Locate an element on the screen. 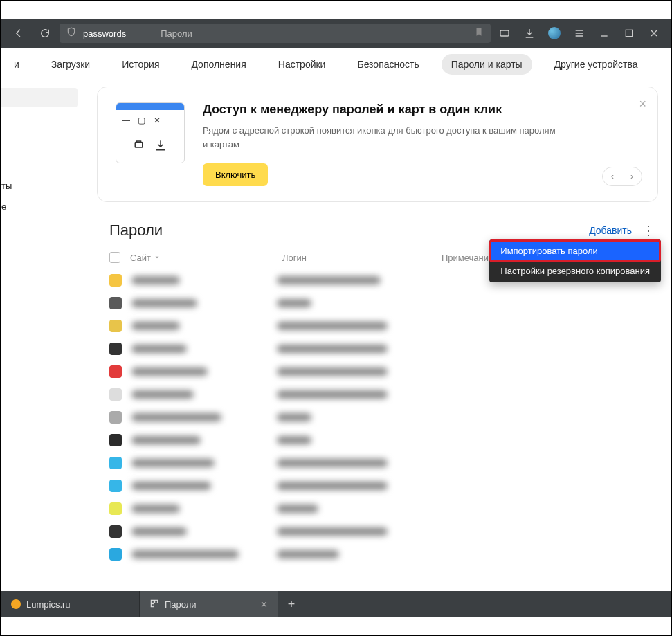 The height and width of the screenshot is (636, 672). nav-tab-devices: Другие устройства is located at coordinates (597, 64).